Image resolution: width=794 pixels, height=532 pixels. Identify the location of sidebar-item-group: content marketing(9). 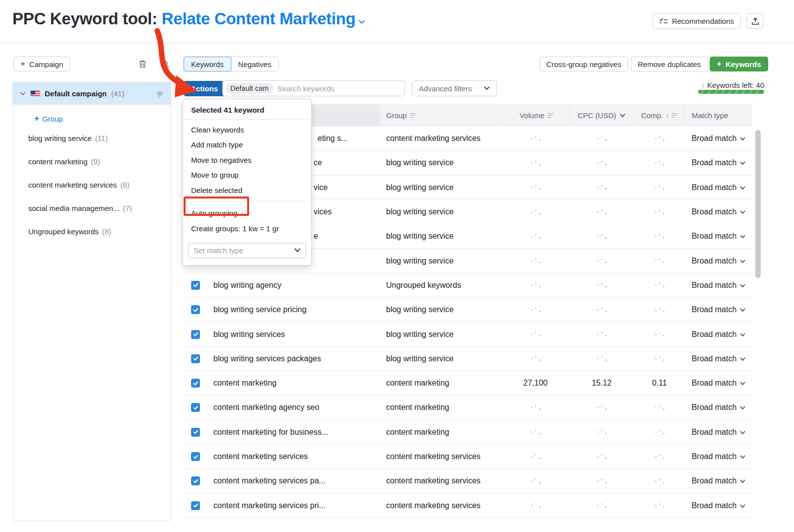
(92, 162).